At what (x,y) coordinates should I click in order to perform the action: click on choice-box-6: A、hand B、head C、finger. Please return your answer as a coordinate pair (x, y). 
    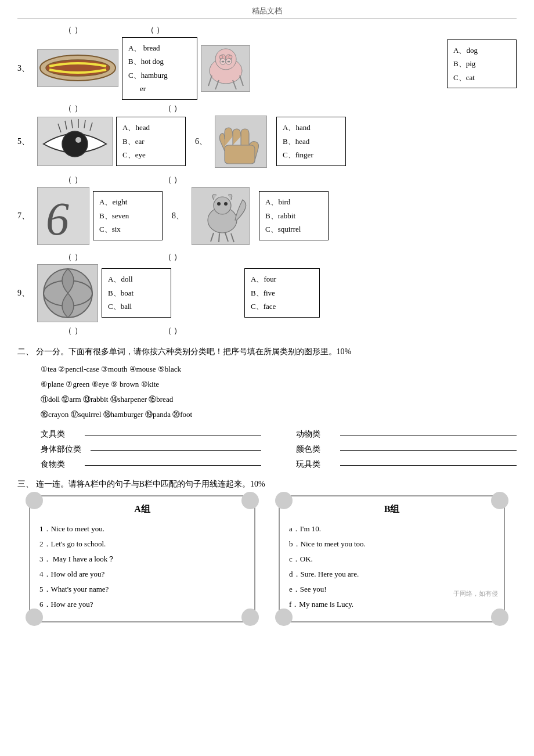
    Looking at the image, I should click on (311, 141).